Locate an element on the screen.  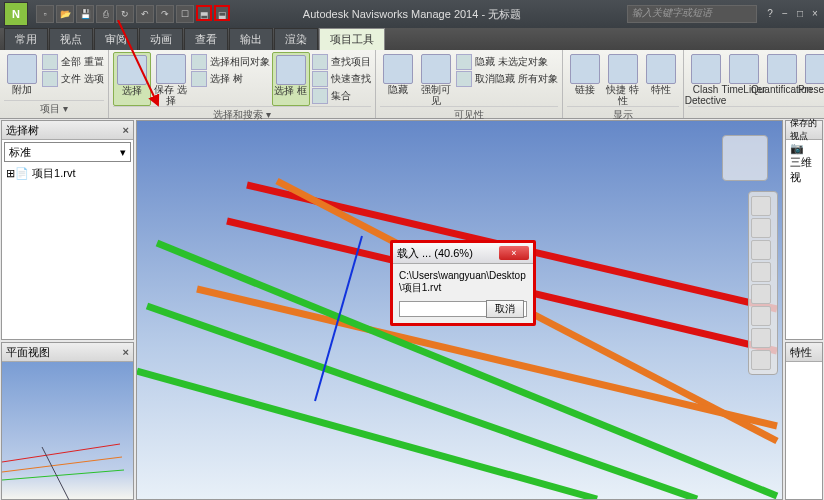
tab-render: 渲染 is located at coordinates (296, 39).